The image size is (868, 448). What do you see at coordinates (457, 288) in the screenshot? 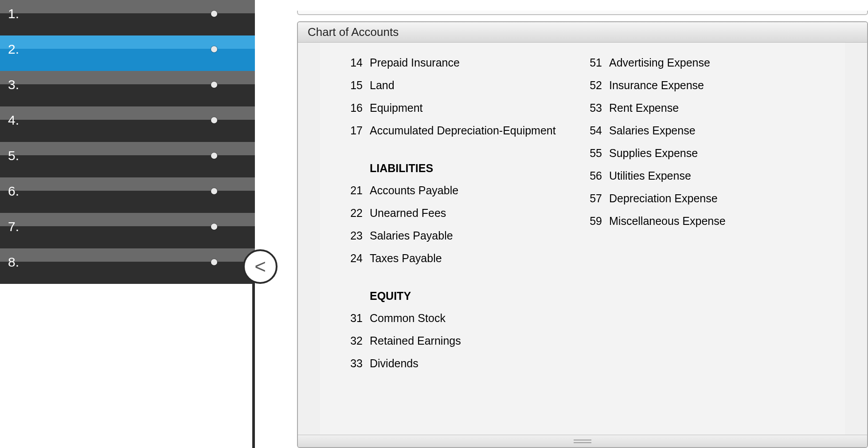
I see `account-section-heading: EQUITY` at bounding box center [457, 288].